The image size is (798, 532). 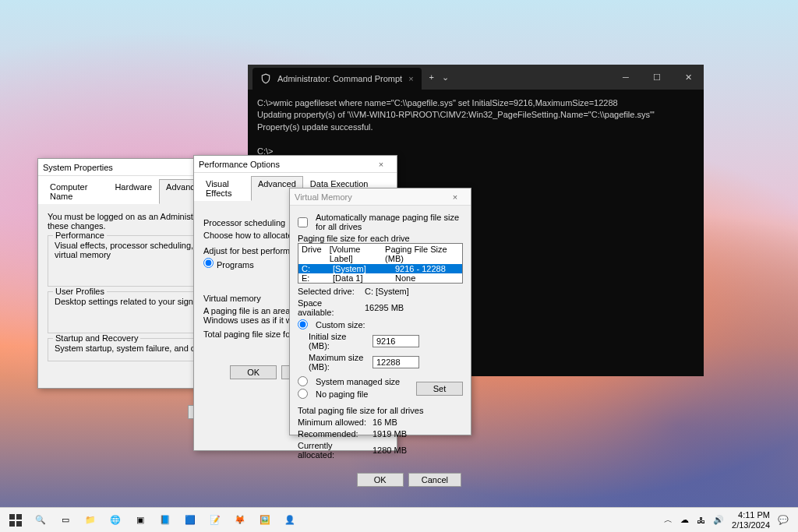 I want to click on max-size-label: Maximum size (MB):, so click(x=333, y=362).